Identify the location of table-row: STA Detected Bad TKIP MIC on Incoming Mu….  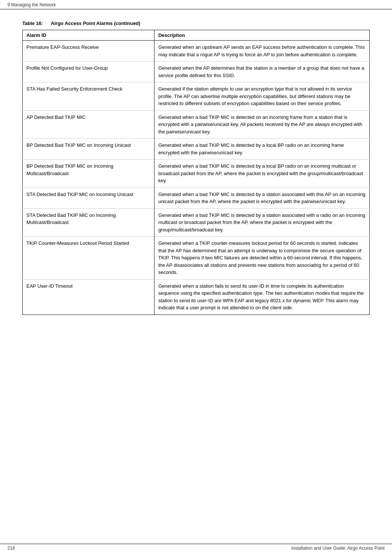
(196, 222).